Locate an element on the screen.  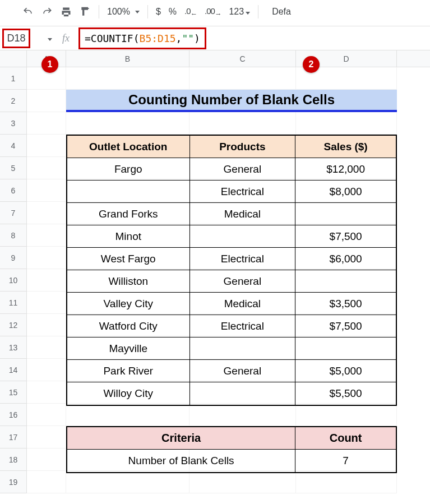
row-header: 4 is located at coordinates (13, 146).